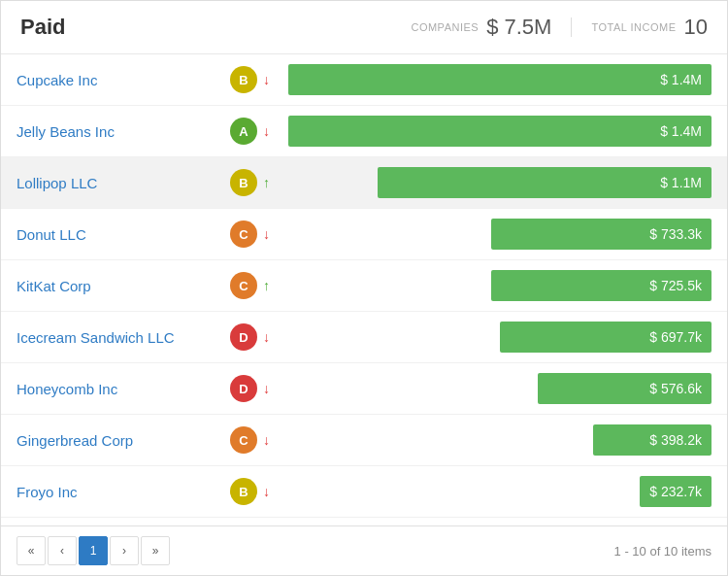 The image size is (728, 576). Describe the element at coordinates (680, 337) in the screenshot. I see `income-value: $ 697.7k` at that location.